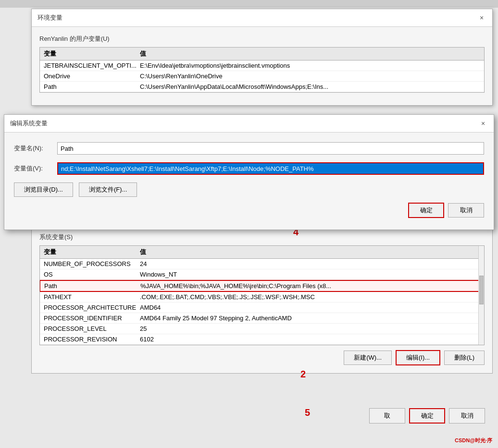 The width and height of the screenshot is (498, 448). What do you see at coordinates (262, 253) in the screenshot?
I see `sys-vars-header: 变量 值` at bounding box center [262, 253].